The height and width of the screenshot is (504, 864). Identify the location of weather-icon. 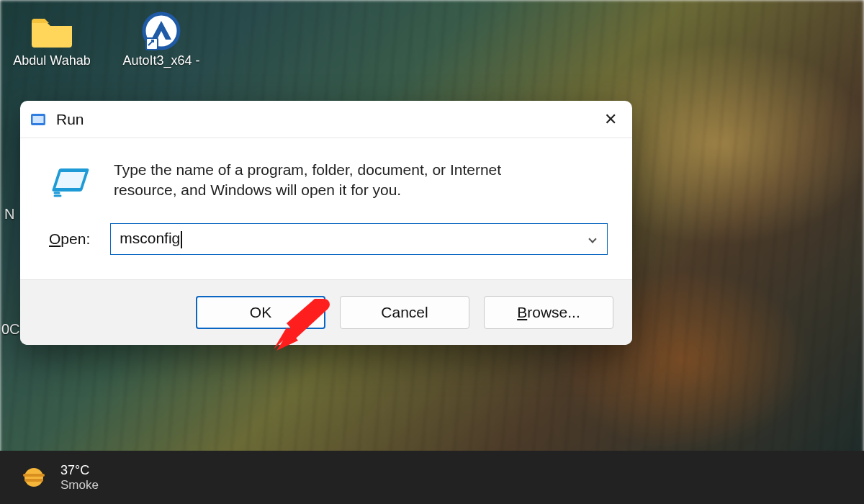
(34, 477).